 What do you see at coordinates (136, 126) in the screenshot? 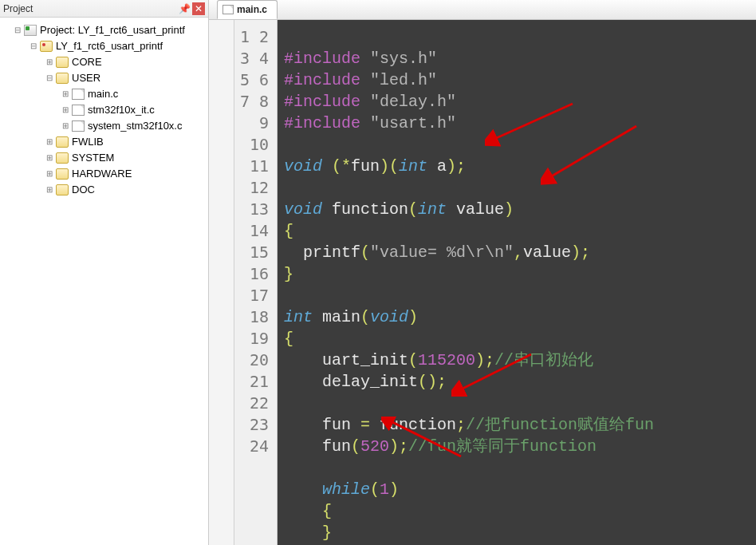
I see `file-label: system_stm32f10x.c` at bounding box center [136, 126].